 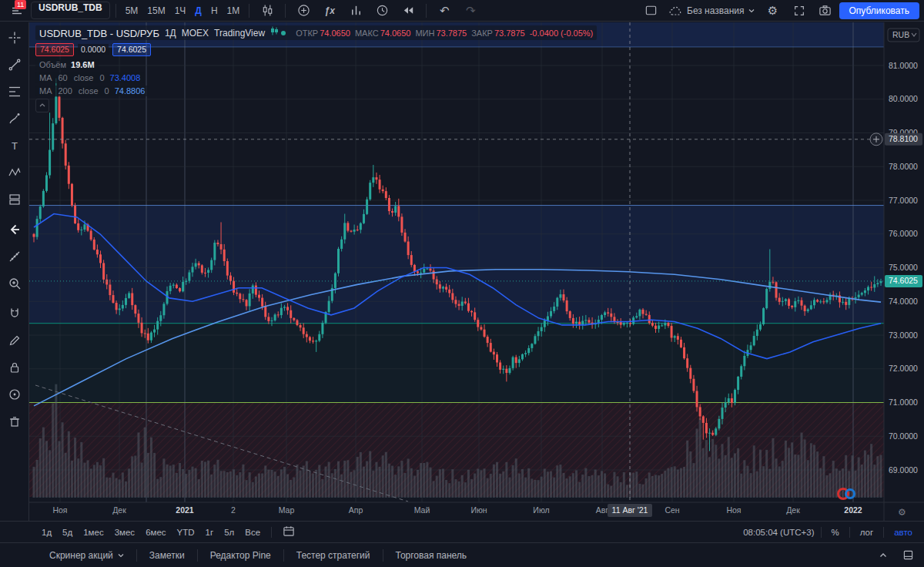 I want to click on clock: 08:05:04 (UTC+3), so click(x=778, y=532).